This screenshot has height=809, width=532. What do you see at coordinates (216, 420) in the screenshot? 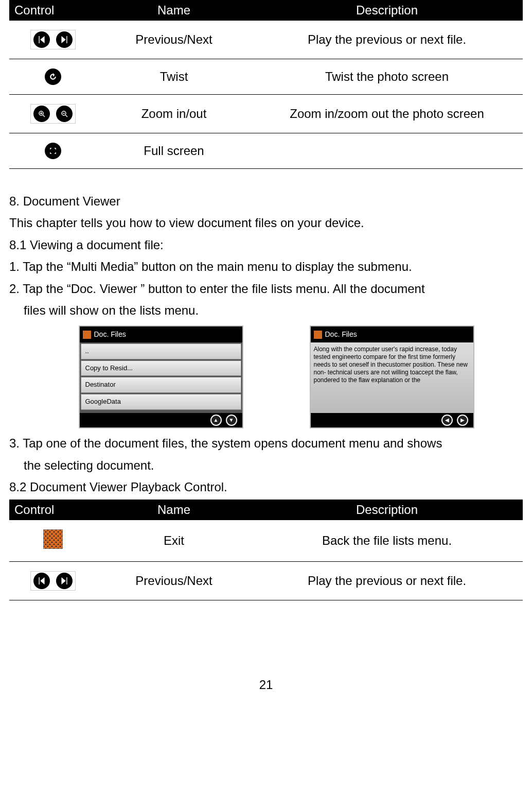
I see `up-icon: ▲` at bounding box center [216, 420].